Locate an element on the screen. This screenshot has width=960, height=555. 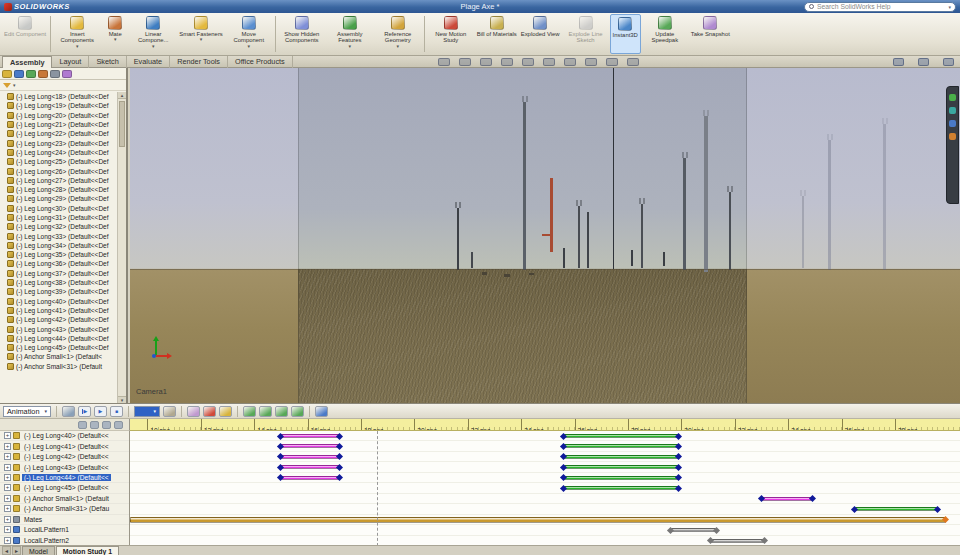
tree-item: (-) Leg Long<18> (Default<<Def is located at coordinates (58, 96).